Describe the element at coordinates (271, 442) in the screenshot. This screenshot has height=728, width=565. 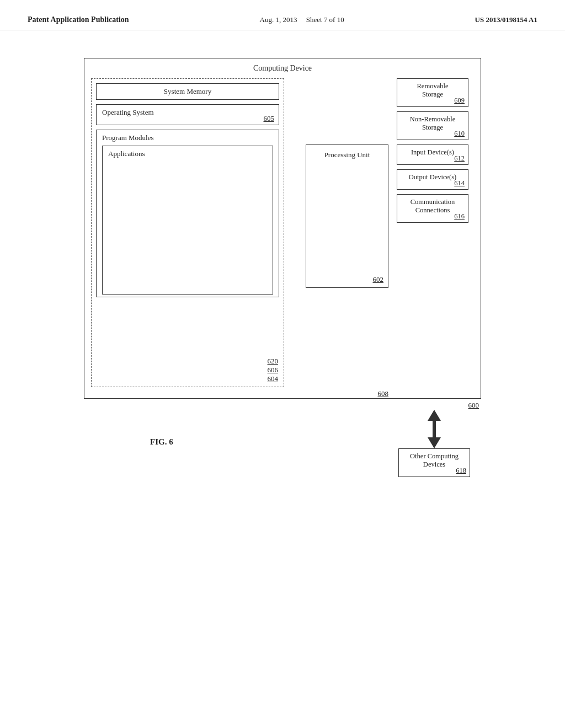
I see `fig-label: FIG. 6` at that location.